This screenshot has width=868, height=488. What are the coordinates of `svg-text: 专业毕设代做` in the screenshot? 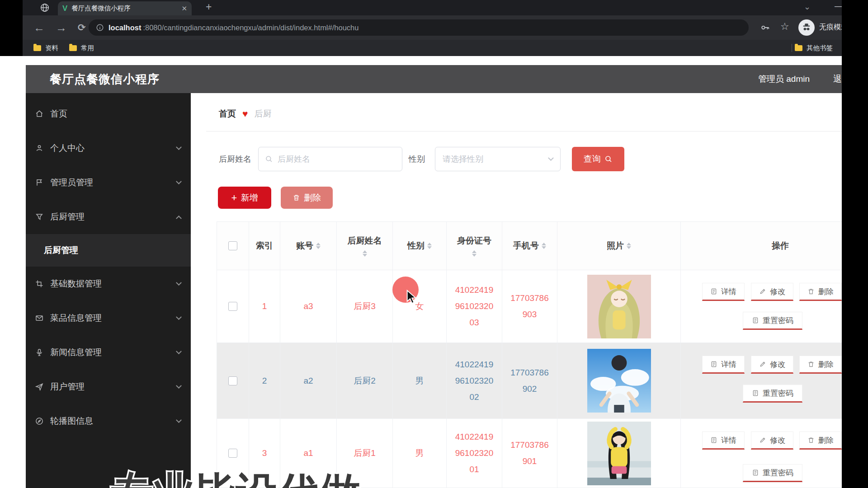 It's located at (236, 479).